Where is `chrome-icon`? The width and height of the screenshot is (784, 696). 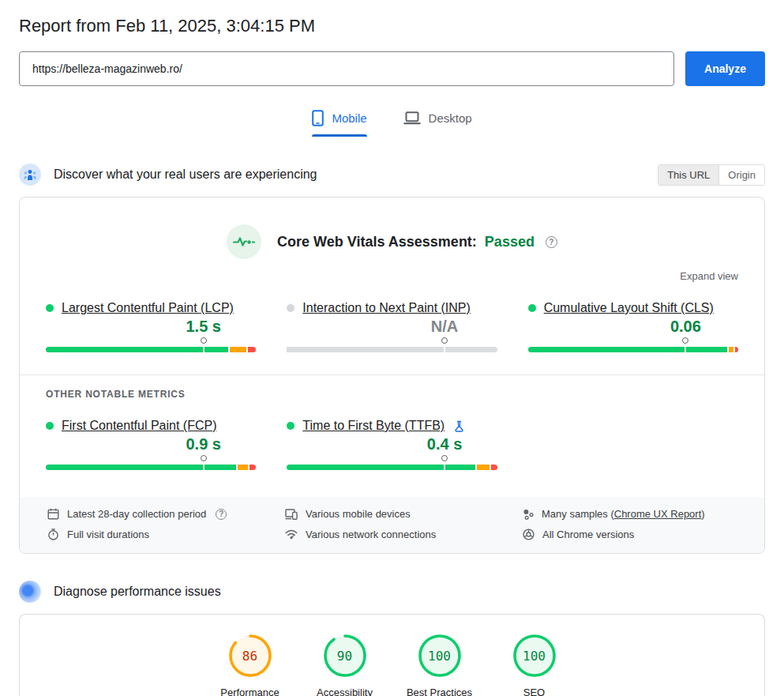
chrome-icon is located at coordinates (529, 534).